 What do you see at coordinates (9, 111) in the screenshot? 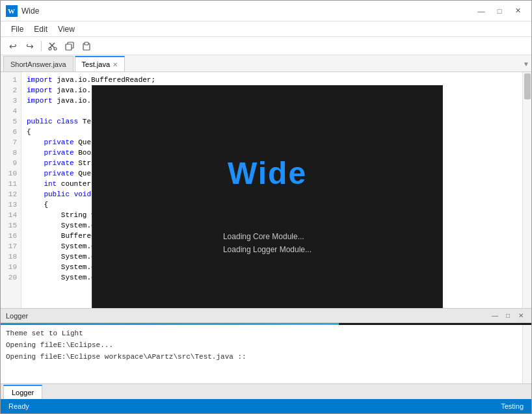
I see `line-num: 4` at bounding box center [9, 111].